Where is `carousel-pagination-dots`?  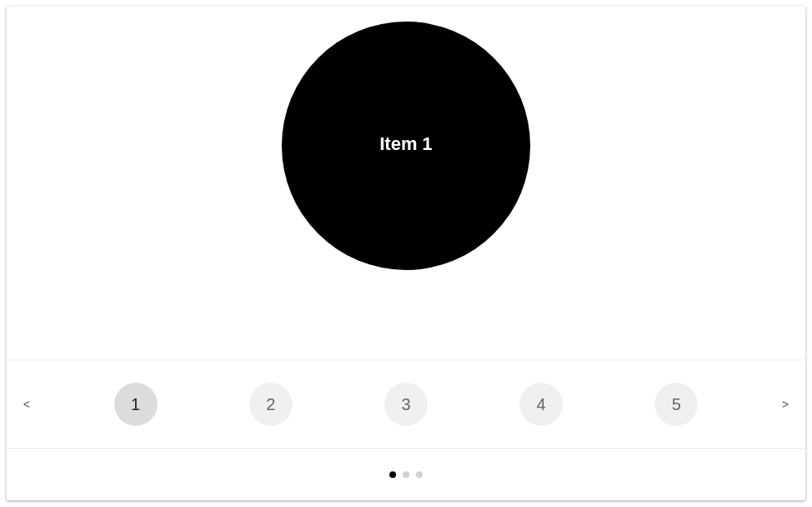 carousel-pagination-dots is located at coordinates (406, 475).